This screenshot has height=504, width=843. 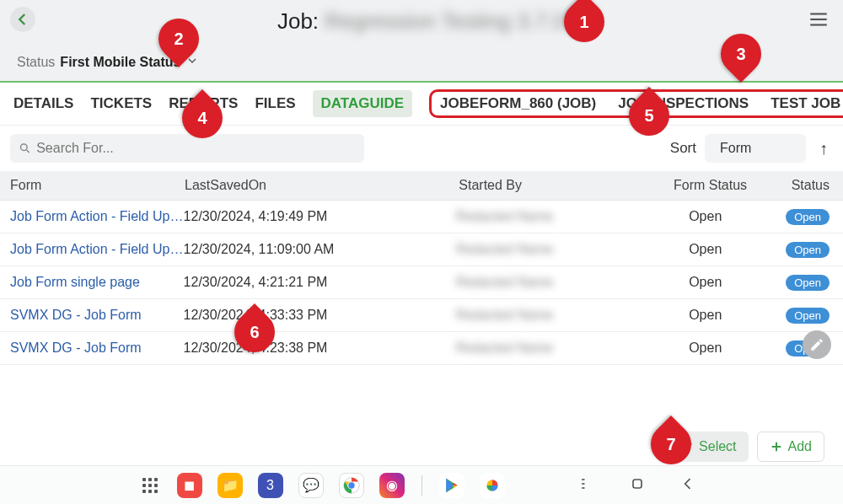 I want to click on search-input, so click(x=196, y=148).